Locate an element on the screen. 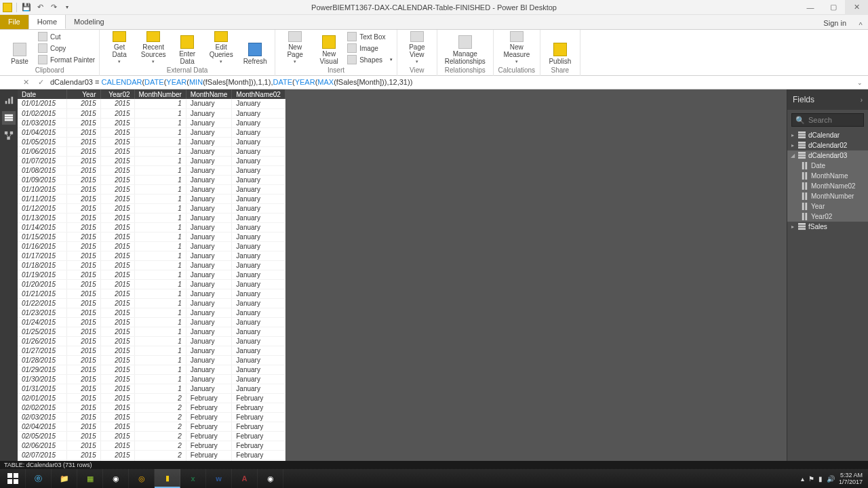 The height and width of the screenshot is (488, 868). formula-input: dCalendar03 = CALENDAR(DATE(YEAR(MIN(fSa… is located at coordinates (450, 83).